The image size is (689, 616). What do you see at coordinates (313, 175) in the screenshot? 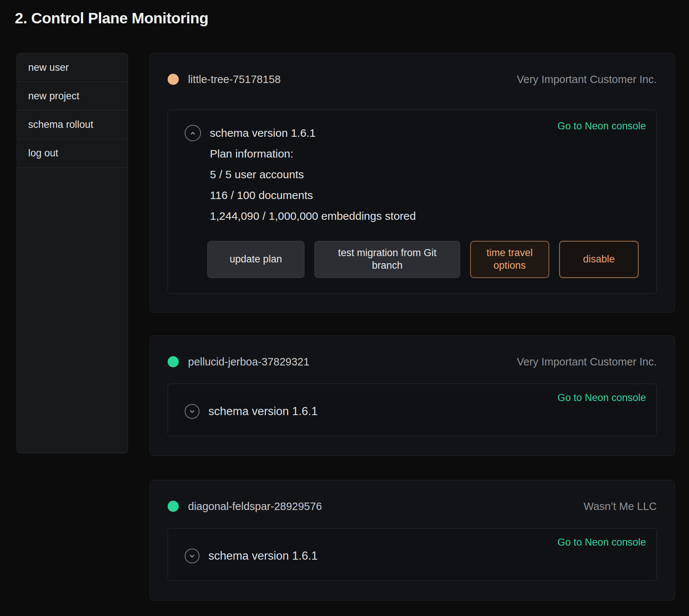
I see `plan-line: 5 / 5 user accounts` at bounding box center [313, 175].